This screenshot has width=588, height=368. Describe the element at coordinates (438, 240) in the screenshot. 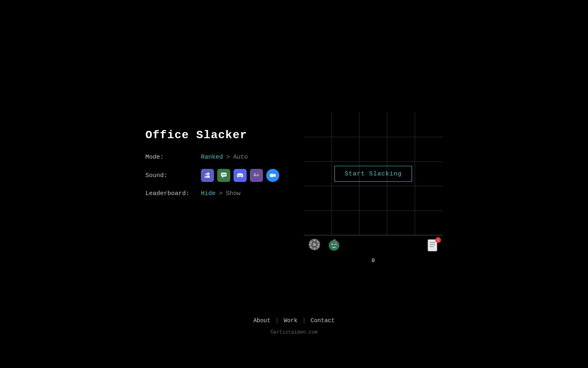

I see `notification-badge: 1` at that location.